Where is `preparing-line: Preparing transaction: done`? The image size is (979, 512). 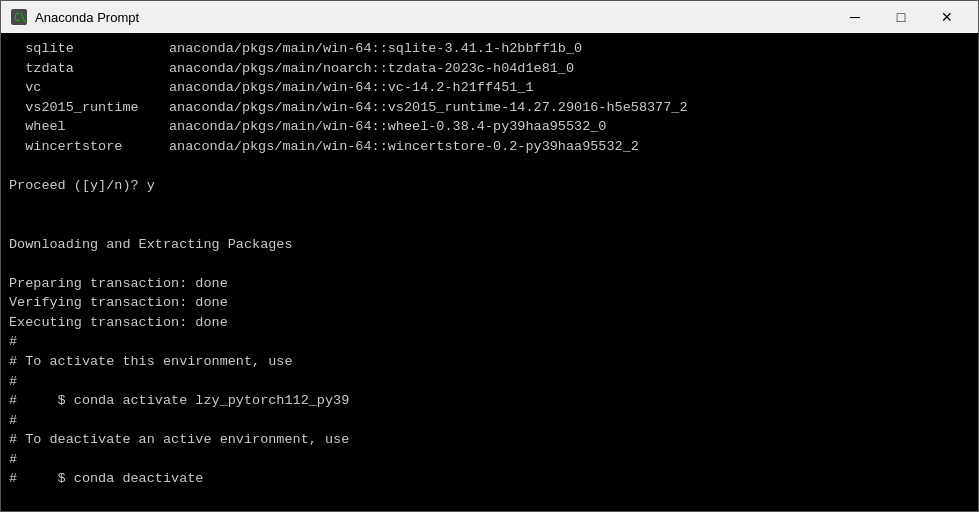
preparing-line: Preparing transaction: done is located at coordinates (490, 284).